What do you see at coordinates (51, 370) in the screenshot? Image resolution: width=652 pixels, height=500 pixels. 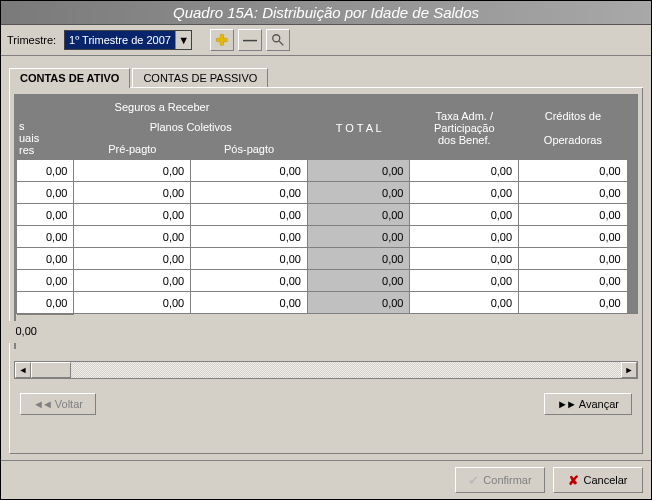 I see `scroll-thumb` at bounding box center [51, 370].